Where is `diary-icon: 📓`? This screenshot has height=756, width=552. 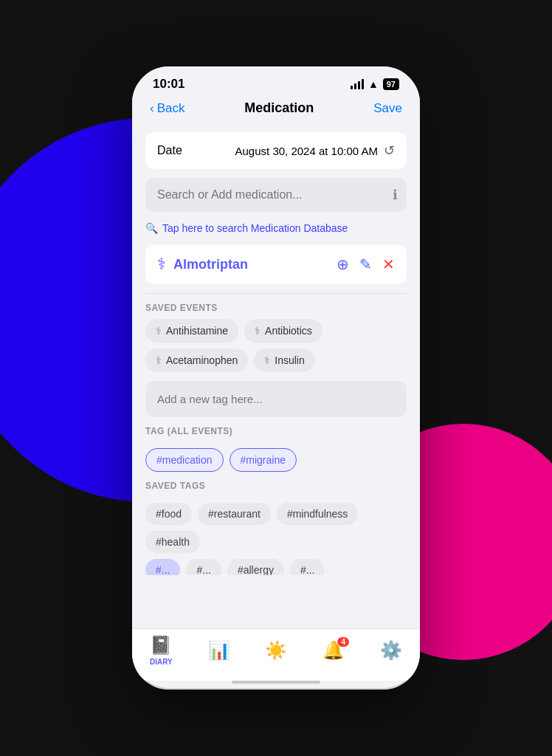 diary-icon: 📓 is located at coordinates (161, 645).